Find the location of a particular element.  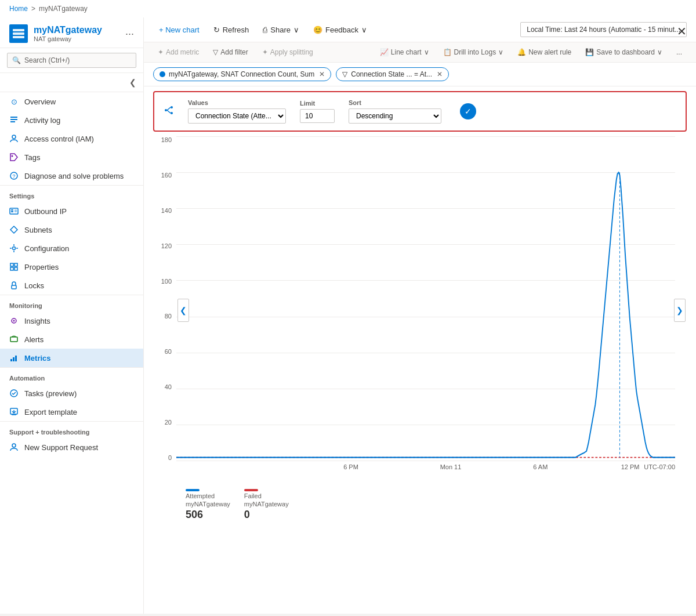

nat-gateway-icon is located at coordinates (19, 34).